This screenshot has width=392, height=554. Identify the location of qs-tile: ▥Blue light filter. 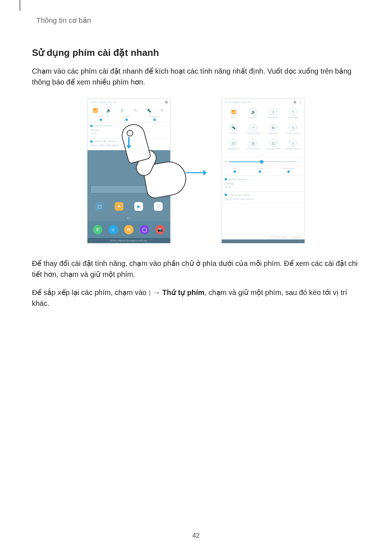
(273, 146).